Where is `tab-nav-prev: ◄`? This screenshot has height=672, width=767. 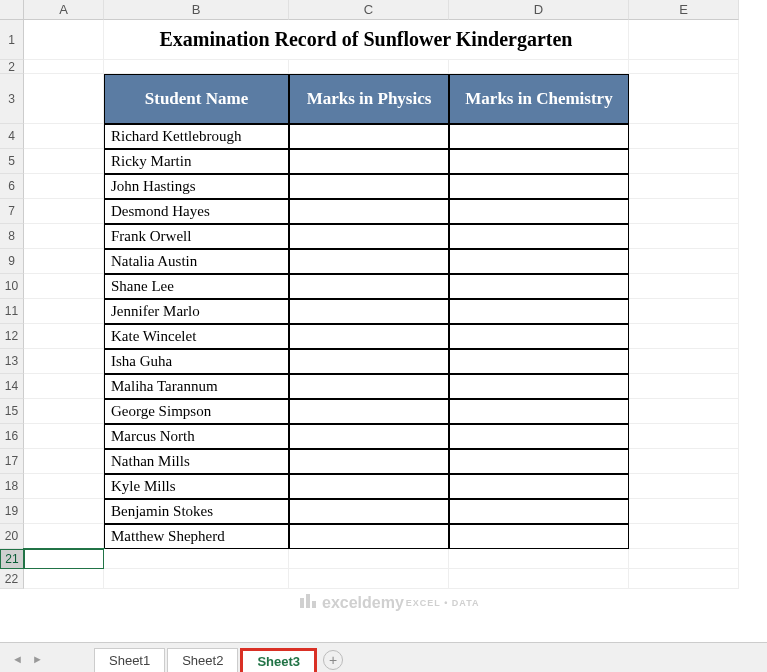 tab-nav-prev: ◄ is located at coordinates (17, 658).